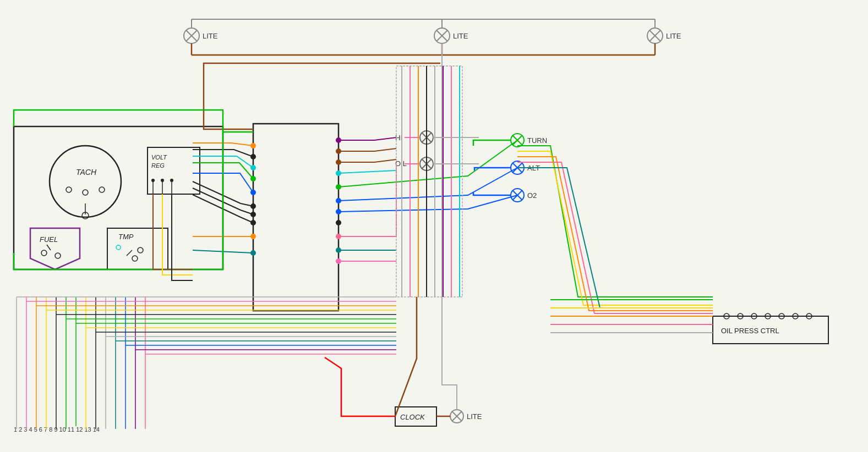  I want to click on tach-label: TACH, so click(86, 172).